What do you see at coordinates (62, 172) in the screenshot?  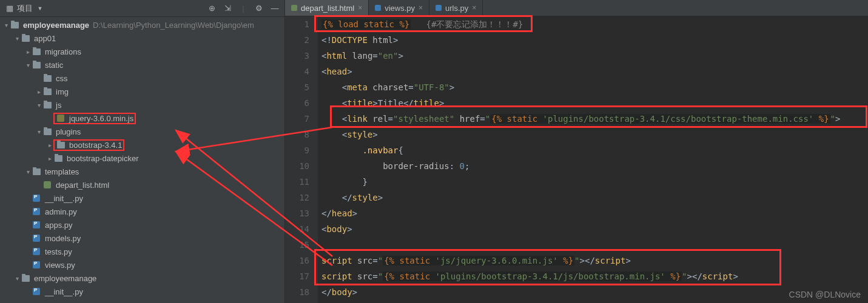 I see `tree-label: templates` at bounding box center [62, 172].